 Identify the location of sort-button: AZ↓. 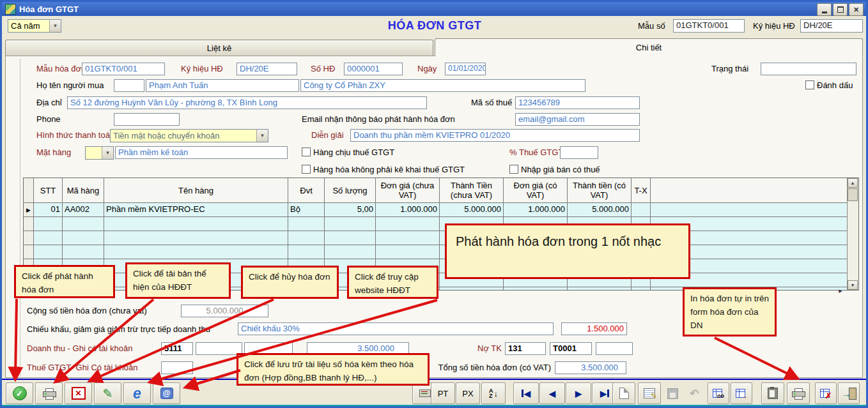
(493, 393).